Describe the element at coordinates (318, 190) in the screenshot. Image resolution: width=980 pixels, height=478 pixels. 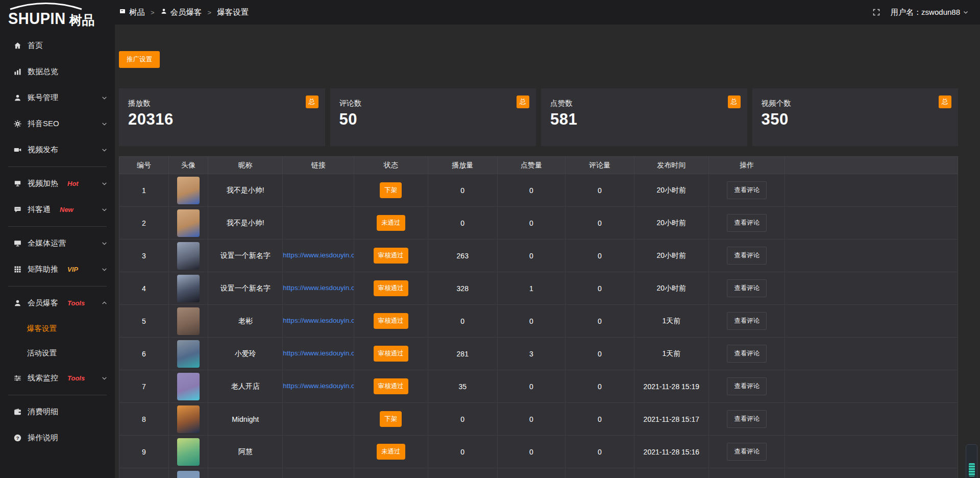
I see `cell-link` at that location.